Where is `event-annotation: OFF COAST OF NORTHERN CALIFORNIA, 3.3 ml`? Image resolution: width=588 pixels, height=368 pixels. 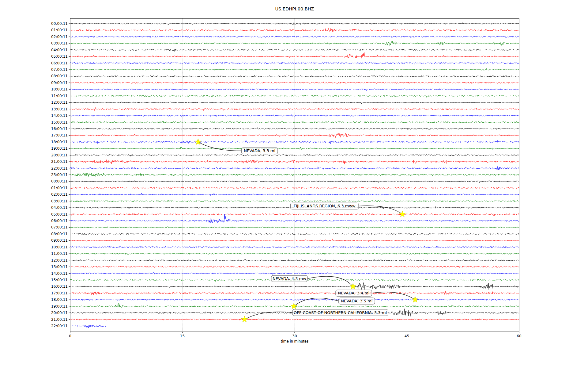 event-annotation: OFF COAST OF NORTHERN CALIFORNIA, 3.3 ml is located at coordinates (315, 316).